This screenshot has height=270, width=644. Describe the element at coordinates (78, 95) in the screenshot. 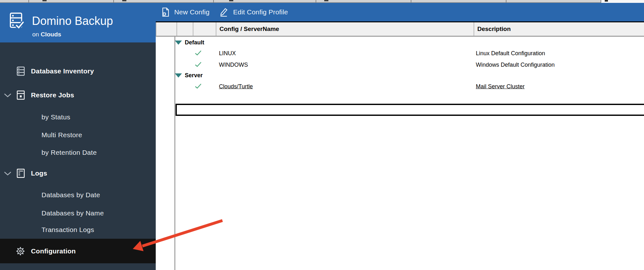

I see `sidebar-item-restore-jobs: Restore Jobs` at that location.